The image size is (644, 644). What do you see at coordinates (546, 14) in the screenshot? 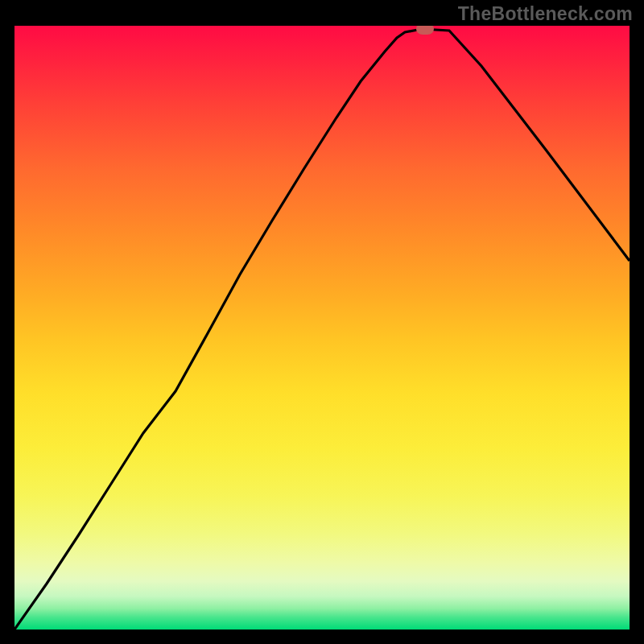
I see `watermark-label: TheBottleneck.com` at bounding box center [546, 14].